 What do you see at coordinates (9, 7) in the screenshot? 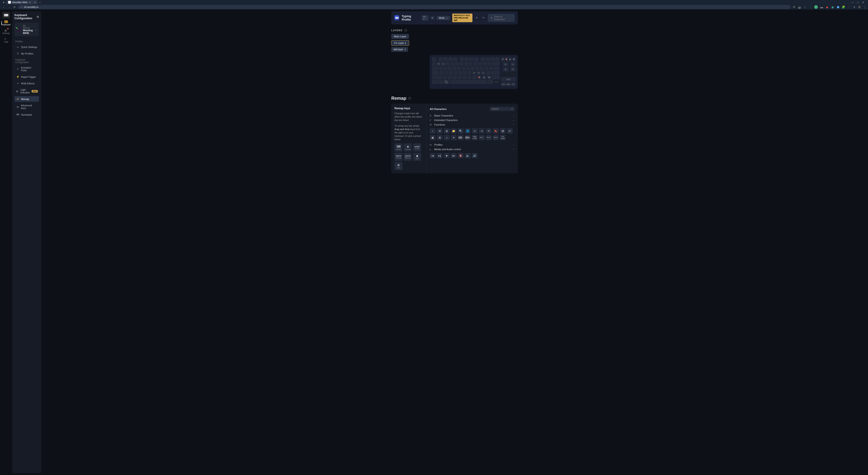
I see `forward-icon: →` at bounding box center [9, 7].